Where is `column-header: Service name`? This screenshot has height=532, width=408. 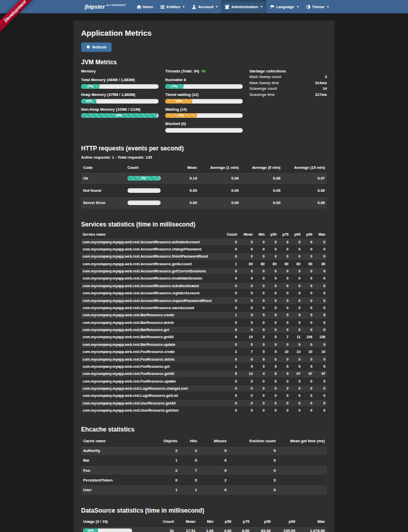
column-header: Service name is located at coordinates (151, 235).